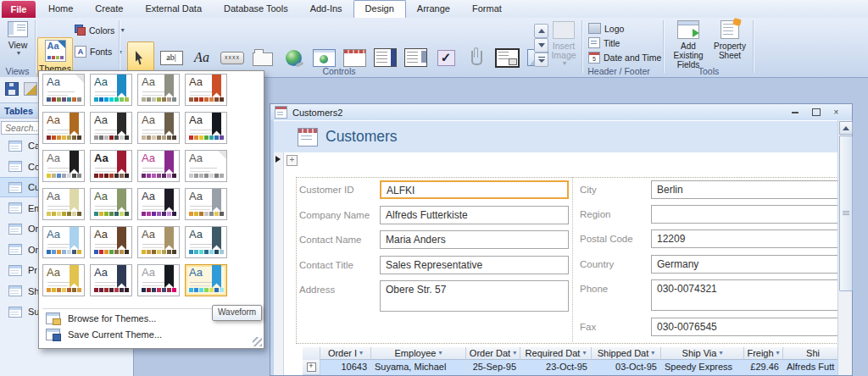  Describe the element at coordinates (814, 368) in the screenshot. I see `cell-shi: Alfreds Futt` at that location.